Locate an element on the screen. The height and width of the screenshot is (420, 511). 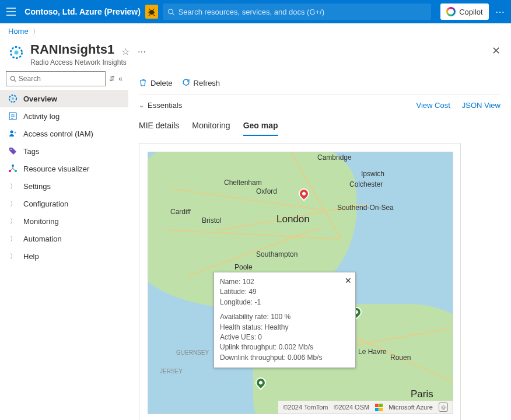
sidebar-item-help: 〉 Help is located at coordinates (64, 256).